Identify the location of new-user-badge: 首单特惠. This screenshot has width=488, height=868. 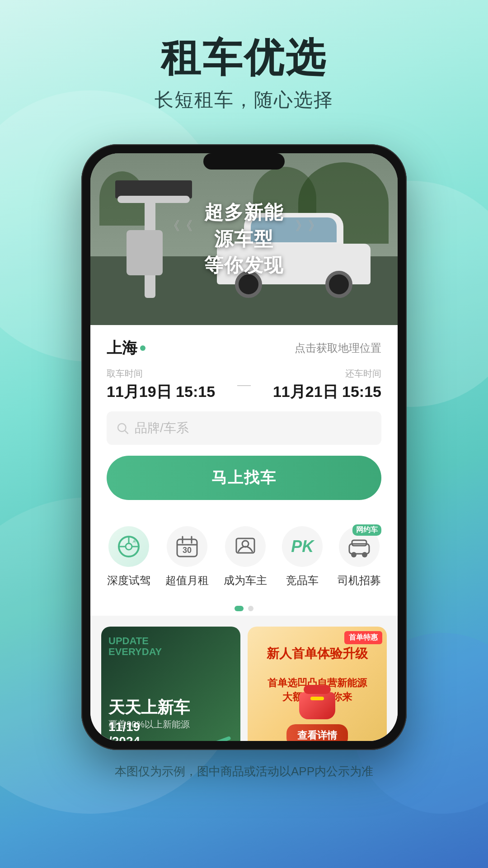
(363, 637).